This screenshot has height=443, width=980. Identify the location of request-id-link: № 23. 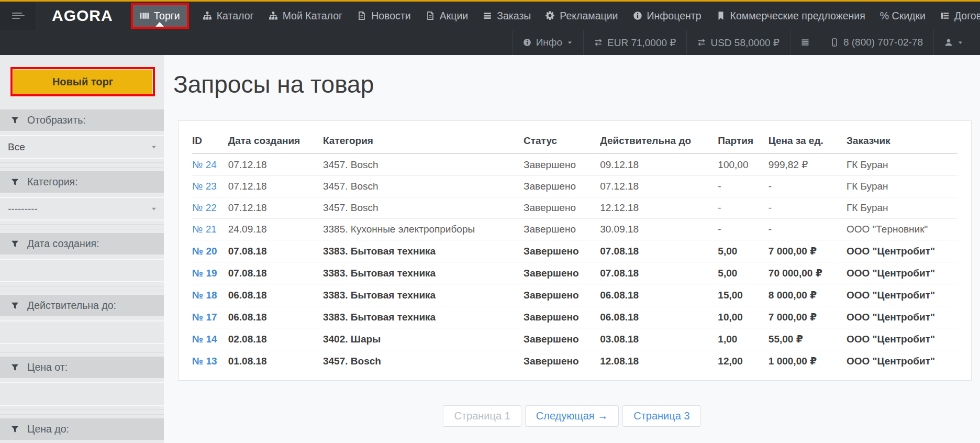
(204, 186).